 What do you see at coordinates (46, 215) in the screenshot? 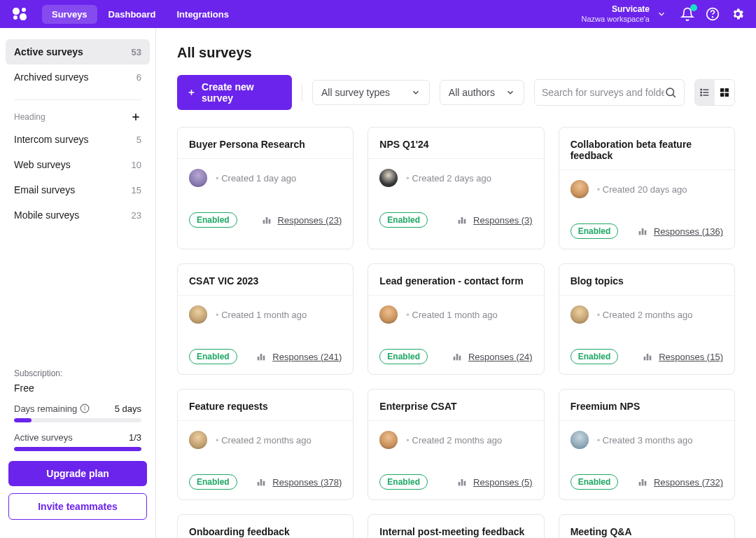
I see `sidebar-item-label: Mobile surveys` at bounding box center [46, 215].